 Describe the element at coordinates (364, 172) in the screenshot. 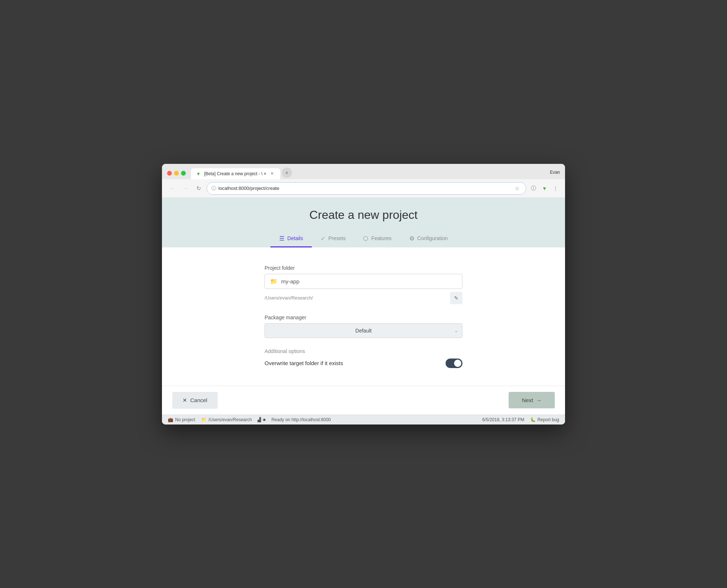

I see `title-bar: ▼ [Beta] Create a new project - \ × ✕ + …` at that location.